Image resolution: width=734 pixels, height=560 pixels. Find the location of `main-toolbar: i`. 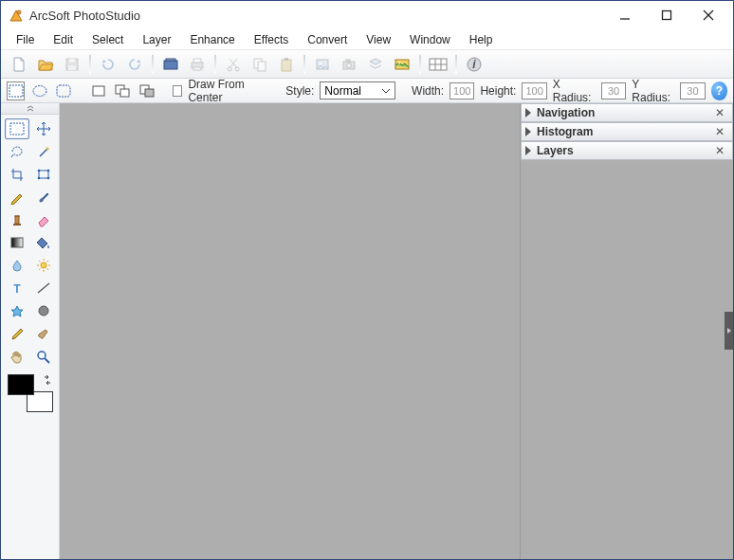

main-toolbar: i is located at coordinates (367, 64).